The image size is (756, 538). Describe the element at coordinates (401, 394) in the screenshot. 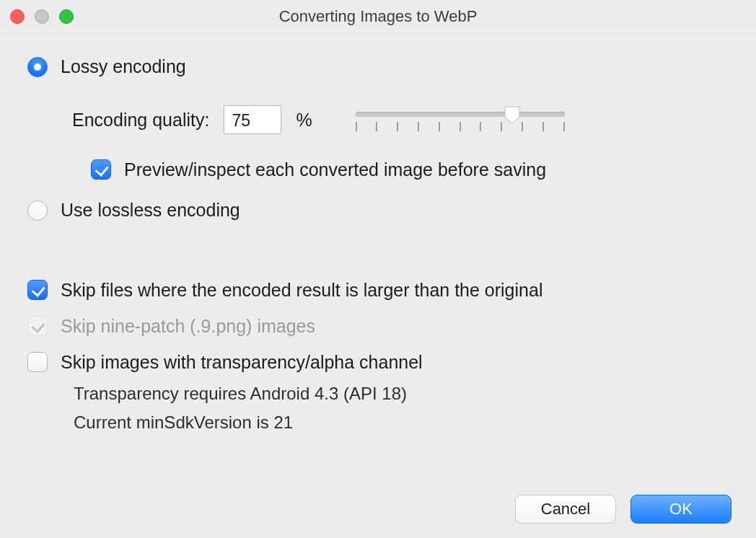

I see `helper-line-1: Transparency requires Android 4.3 (API 1…` at that location.